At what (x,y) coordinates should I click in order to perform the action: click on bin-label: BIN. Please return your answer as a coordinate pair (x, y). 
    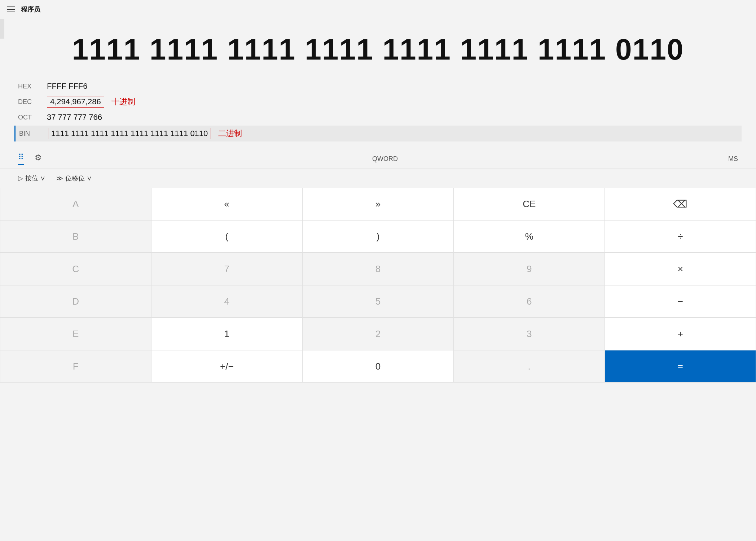
    Looking at the image, I should click on (30, 134).